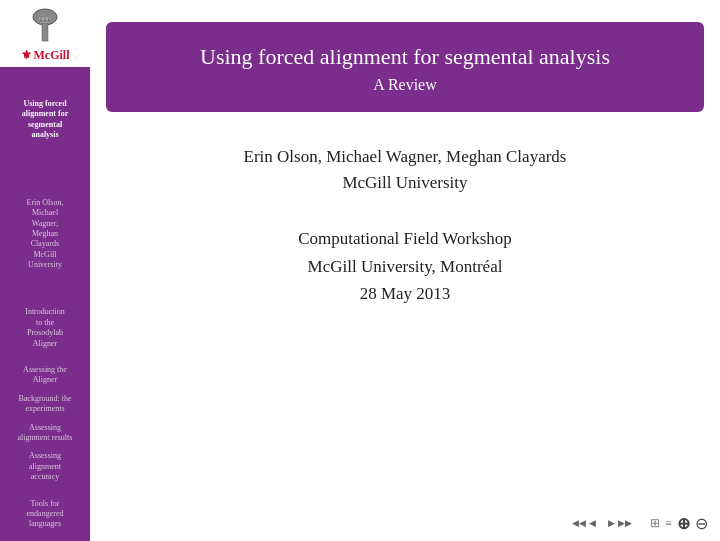 Image resolution: width=720 pixels, height=541 pixels. Describe the element at coordinates (592, 523) in the screenshot. I see `prev-slide-button: ◀` at that location.